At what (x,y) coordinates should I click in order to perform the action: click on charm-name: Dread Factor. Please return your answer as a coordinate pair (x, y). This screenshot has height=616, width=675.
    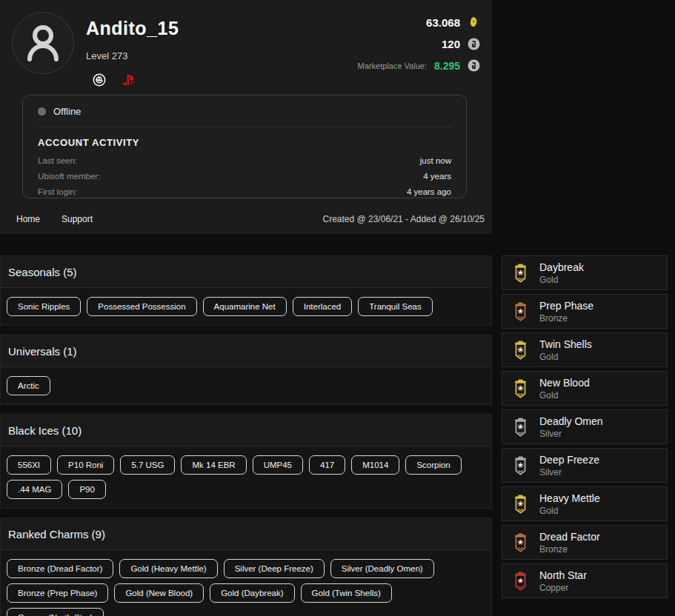
    Looking at the image, I should click on (570, 537).